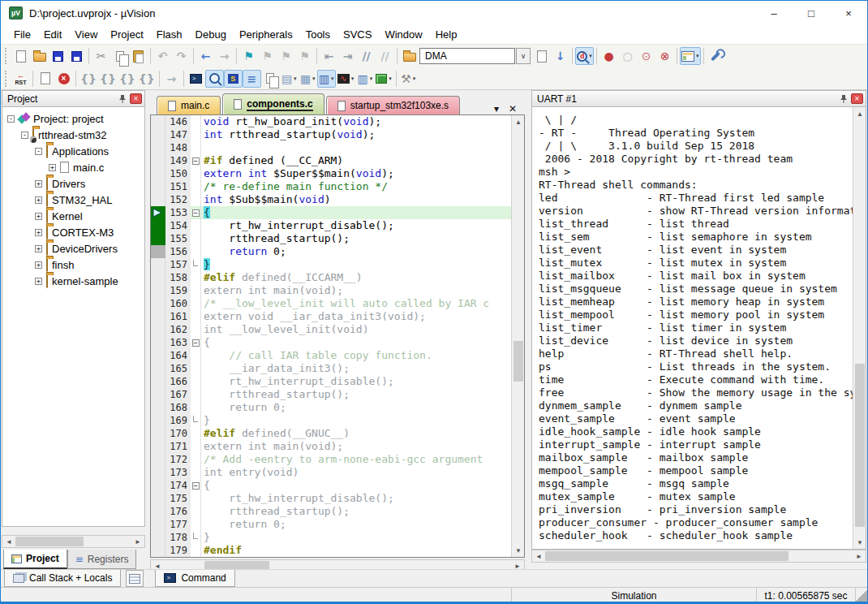 The image size is (868, 604). Describe the element at coordinates (467, 56) in the screenshot. I see `search-combo-input: DMA` at that location.